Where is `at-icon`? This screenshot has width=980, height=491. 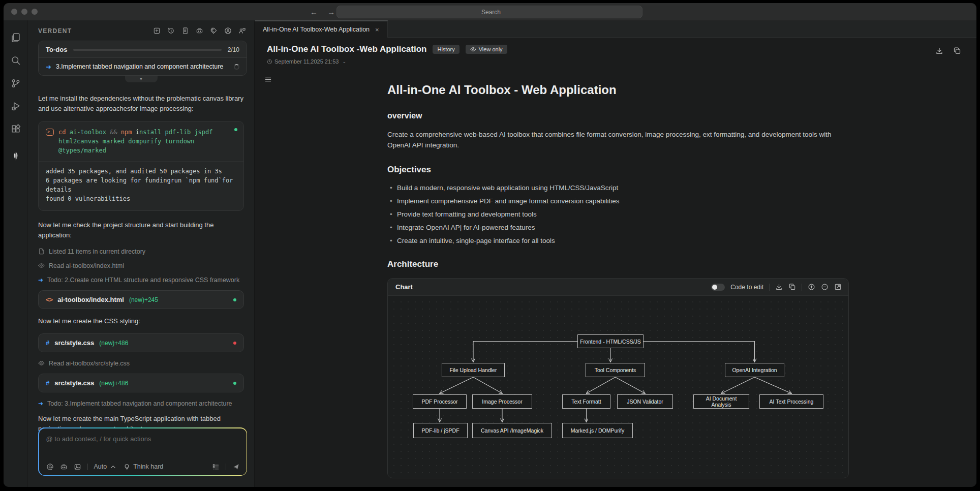 at-icon is located at coordinates (50, 467).